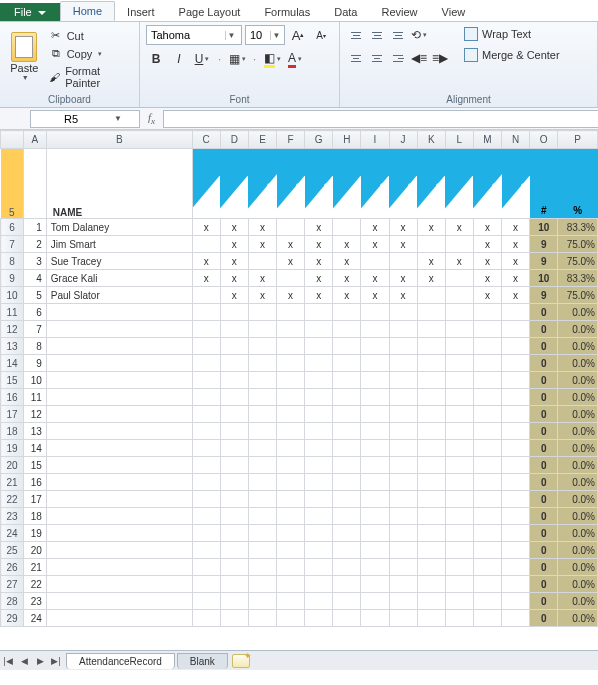 This screenshot has width=598, height=685. I want to click on row-header: 6, so click(12, 228).